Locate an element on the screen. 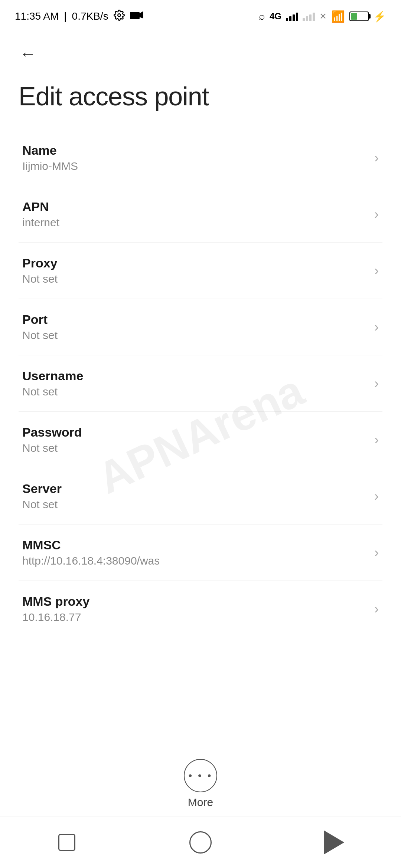 This screenshot has width=401, height=868. settings-item-name: NameIijmio-MMS› is located at coordinates (200, 158).